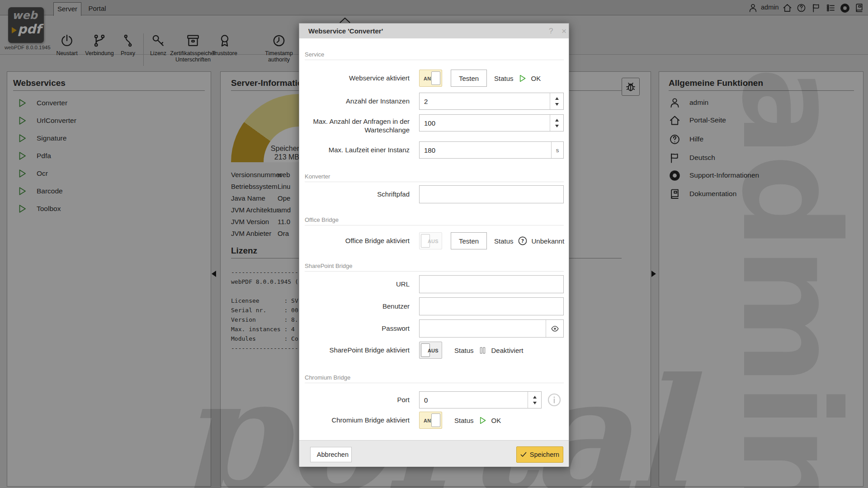  What do you see at coordinates (483, 351) in the screenshot?
I see `status-pause-icon` at bounding box center [483, 351].